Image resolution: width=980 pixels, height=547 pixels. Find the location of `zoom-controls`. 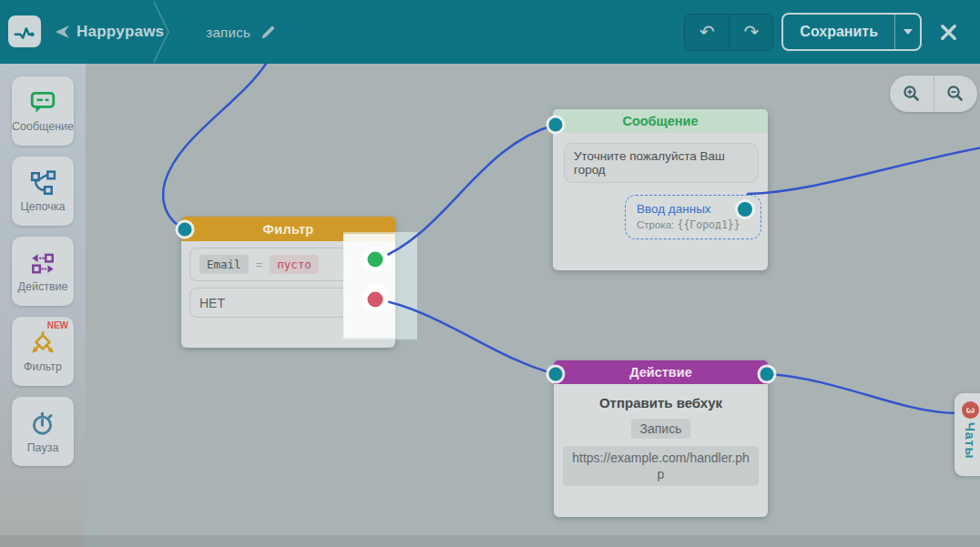

zoom-controls is located at coordinates (934, 94).